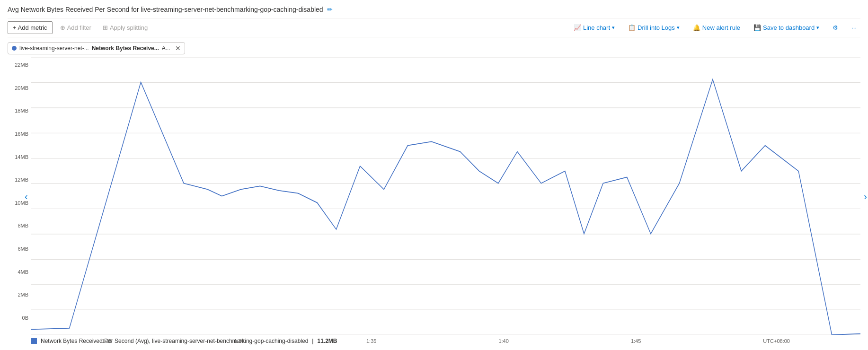 The width and height of the screenshot is (868, 350). I want to click on x-label-145: 1:45, so click(636, 341).